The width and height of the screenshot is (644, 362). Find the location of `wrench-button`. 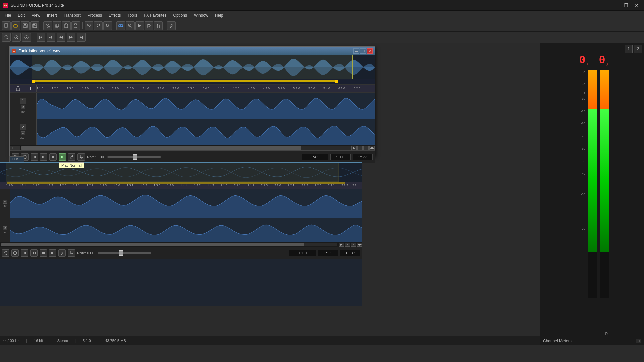

wrench-button is located at coordinates (171, 26).